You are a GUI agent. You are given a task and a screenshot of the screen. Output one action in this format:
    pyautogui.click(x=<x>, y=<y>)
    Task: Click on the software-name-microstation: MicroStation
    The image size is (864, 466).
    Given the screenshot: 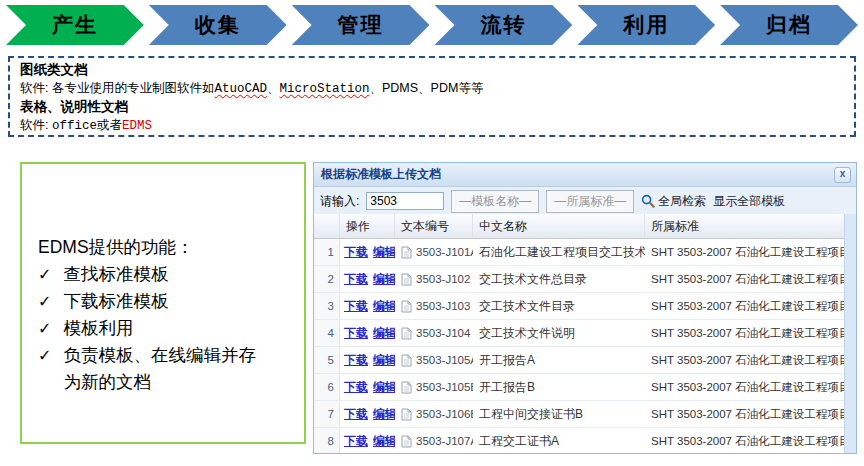 What is the action you would take?
    pyautogui.click(x=324, y=89)
    